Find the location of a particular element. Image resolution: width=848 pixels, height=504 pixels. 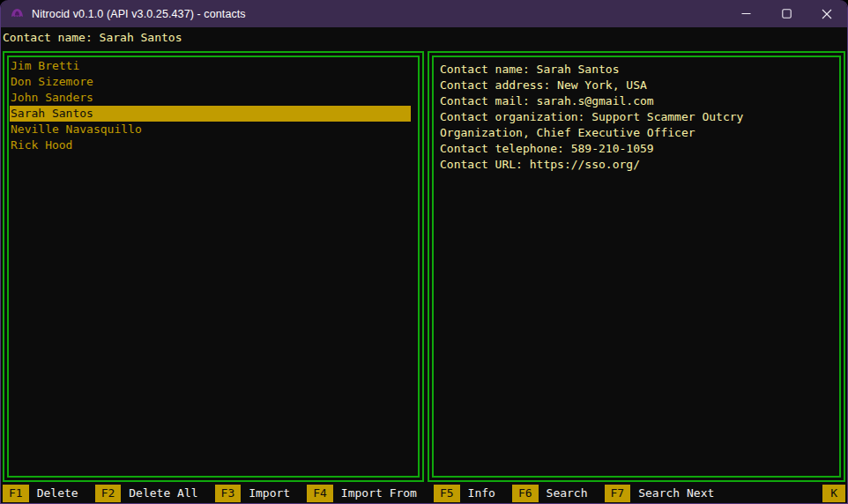

contact-list-item: John Sanders is located at coordinates (210, 98).